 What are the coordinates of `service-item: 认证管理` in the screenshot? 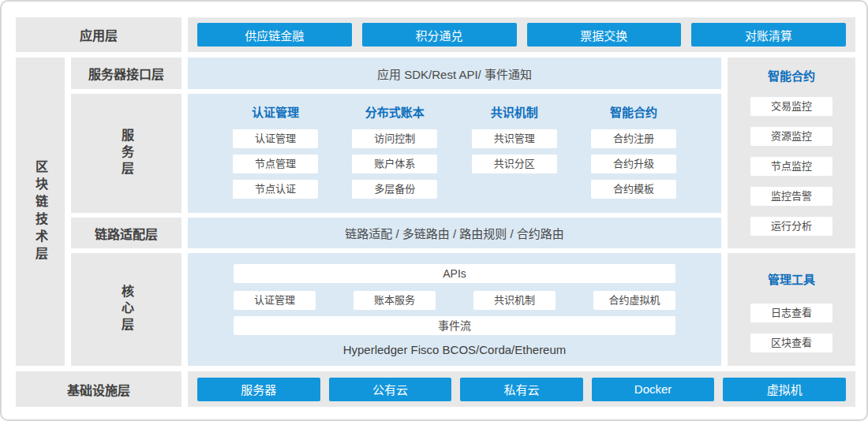 It's located at (275, 139).